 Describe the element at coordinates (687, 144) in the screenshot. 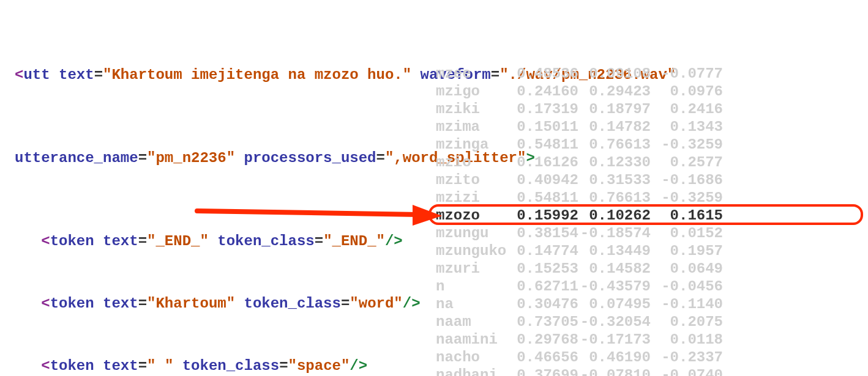

I see `embedding-value: -0.3259` at that location.